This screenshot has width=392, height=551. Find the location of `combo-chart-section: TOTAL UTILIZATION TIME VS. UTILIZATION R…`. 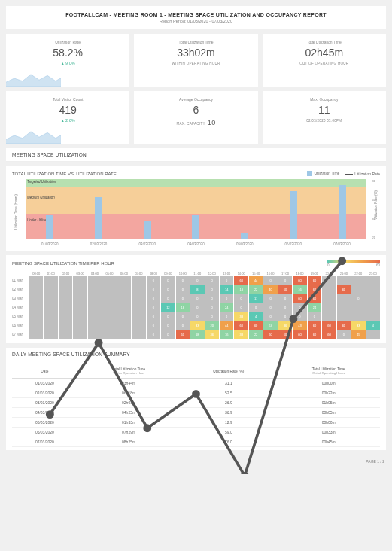

combo-chart-section: TOTAL UTILIZATION TIME VS. UTILIZATION R… is located at coordinates (196, 209).